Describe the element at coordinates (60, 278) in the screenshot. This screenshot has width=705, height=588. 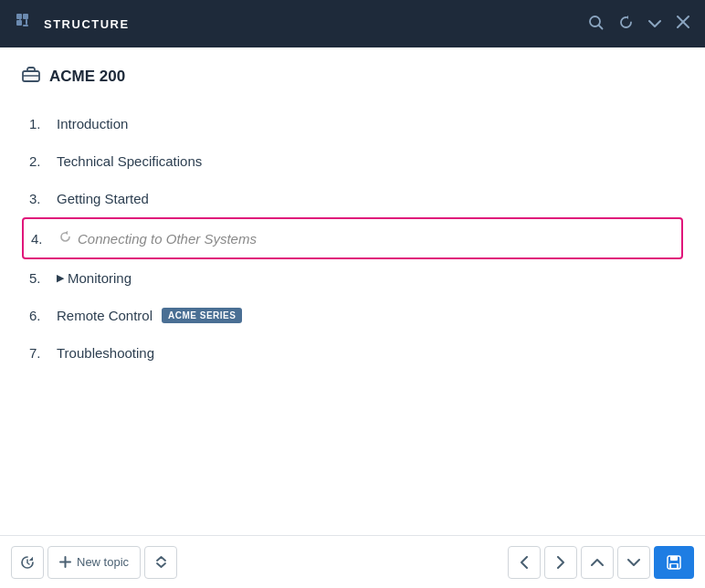
I see `play-icon: ▶` at that location.